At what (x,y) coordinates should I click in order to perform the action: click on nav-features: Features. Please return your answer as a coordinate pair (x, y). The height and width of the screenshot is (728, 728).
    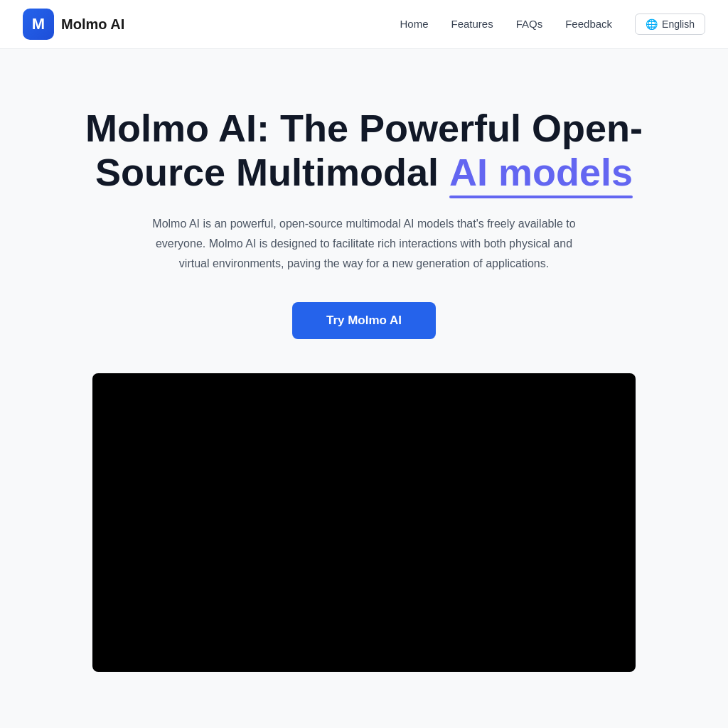
    Looking at the image, I should click on (472, 24).